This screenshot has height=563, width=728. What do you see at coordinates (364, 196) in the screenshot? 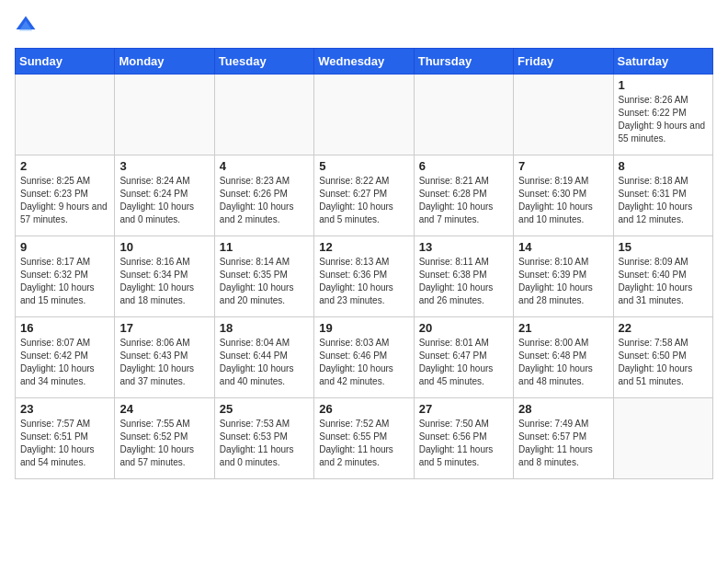
I see `calendar-week-row: 2Sunrise: 8:25 AM Sunset: 6:23 PM Daylig…` at bounding box center [364, 196].